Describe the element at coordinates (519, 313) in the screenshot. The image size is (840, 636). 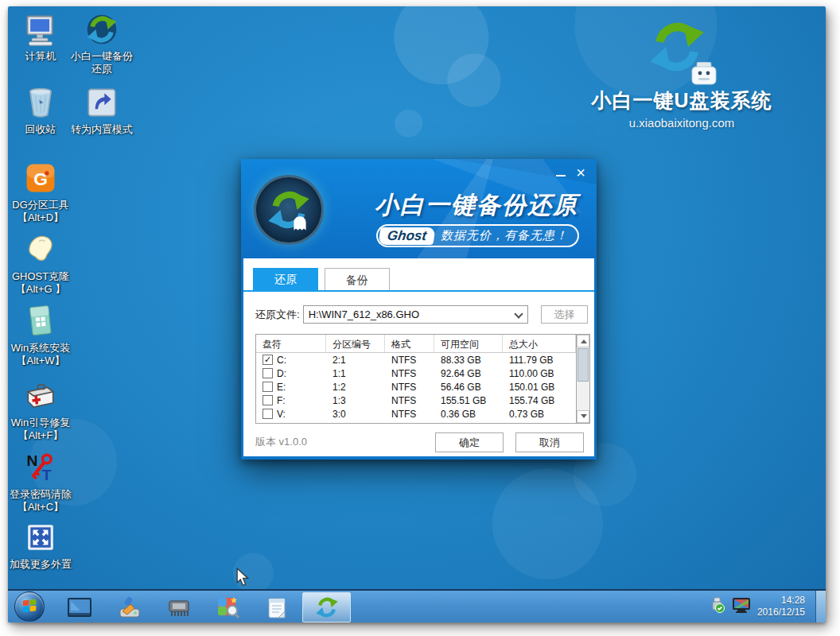
I see `chevron-down-icon` at that location.